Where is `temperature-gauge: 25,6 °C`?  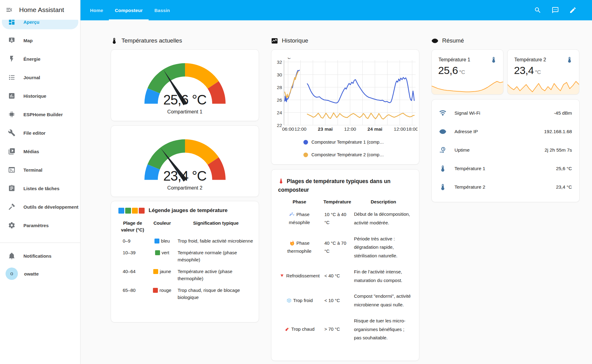
temperature-gauge: 25,6 °C is located at coordinates (185, 82).